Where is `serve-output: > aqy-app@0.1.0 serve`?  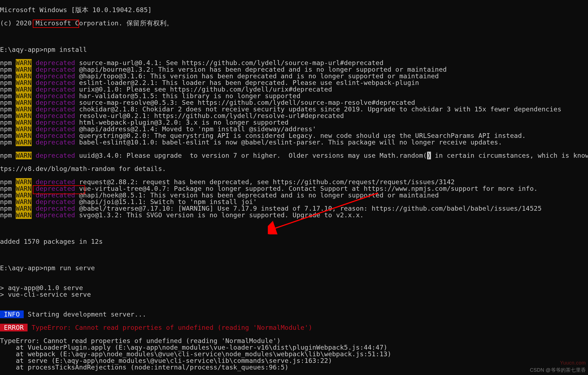 serve-output: > aqy-app@0.1.0 serve is located at coordinates (294, 288).